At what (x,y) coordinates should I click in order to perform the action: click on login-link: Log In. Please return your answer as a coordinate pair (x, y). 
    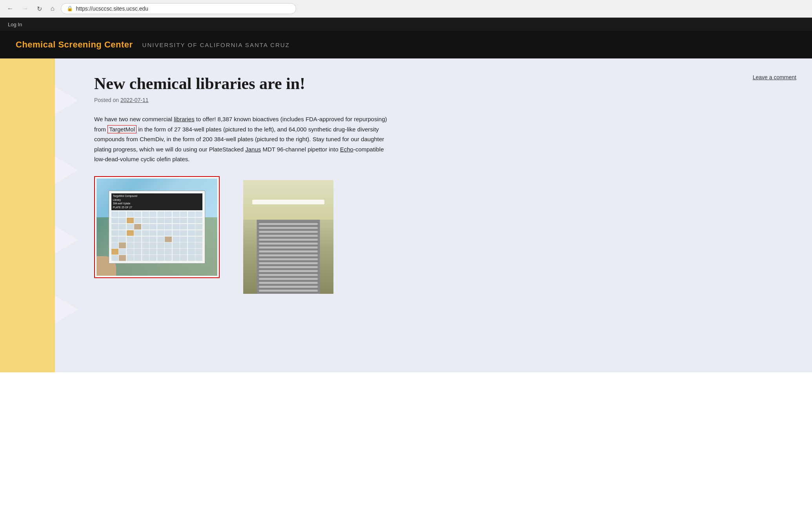
    Looking at the image, I should click on (15, 24).